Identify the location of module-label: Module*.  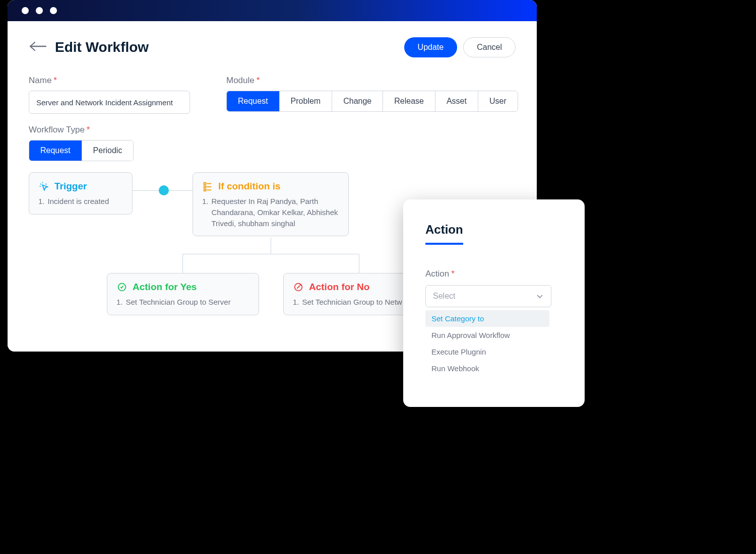
(372, 81).